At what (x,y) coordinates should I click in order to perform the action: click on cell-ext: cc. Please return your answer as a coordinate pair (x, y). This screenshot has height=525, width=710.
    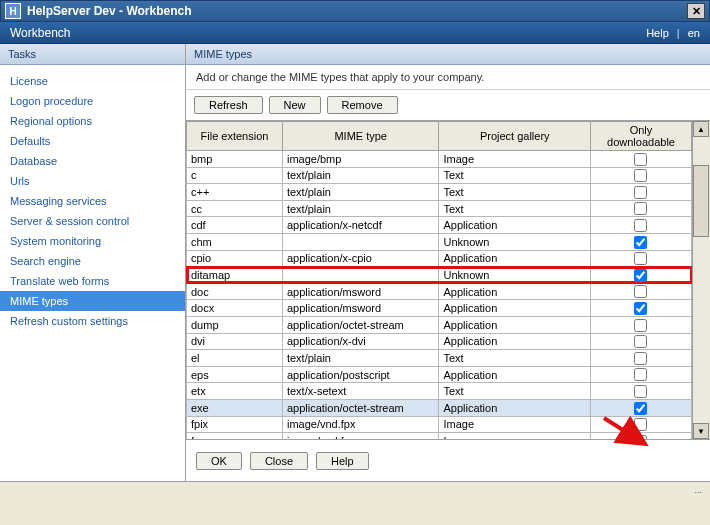
    Looking at the image, I should click on (235, 208).